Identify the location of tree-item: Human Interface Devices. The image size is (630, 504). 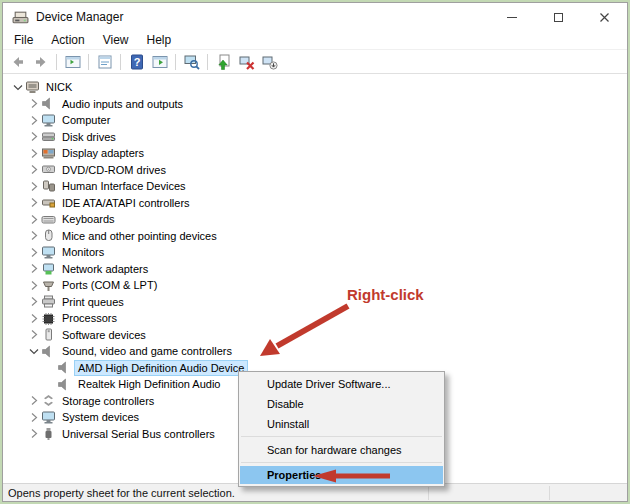
(315, 186).